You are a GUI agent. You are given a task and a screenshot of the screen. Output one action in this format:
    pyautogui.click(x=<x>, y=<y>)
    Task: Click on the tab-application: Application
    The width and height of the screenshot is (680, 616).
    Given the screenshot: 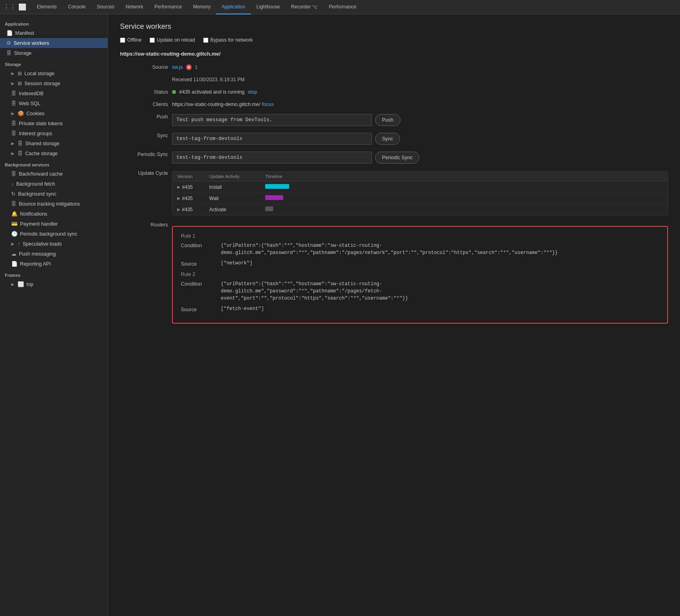 What is the action you would take?
    pyautogui.click(x=234, y=7)
    